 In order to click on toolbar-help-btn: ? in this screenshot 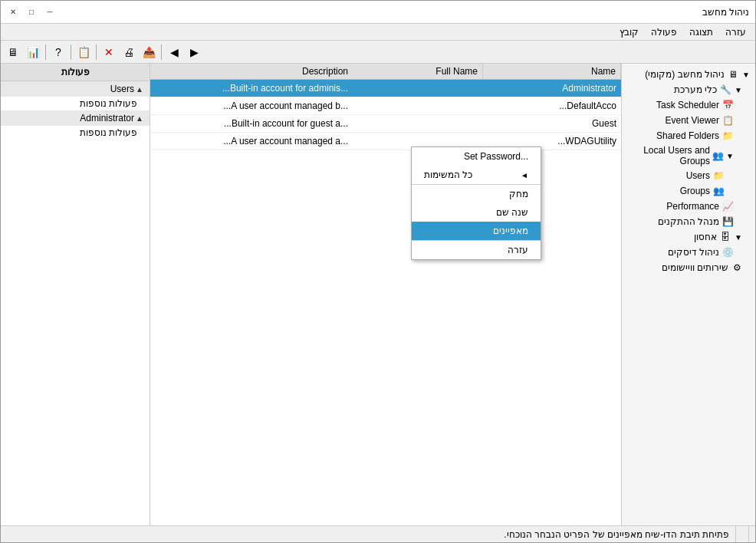, I will do `click(58, 52)`.